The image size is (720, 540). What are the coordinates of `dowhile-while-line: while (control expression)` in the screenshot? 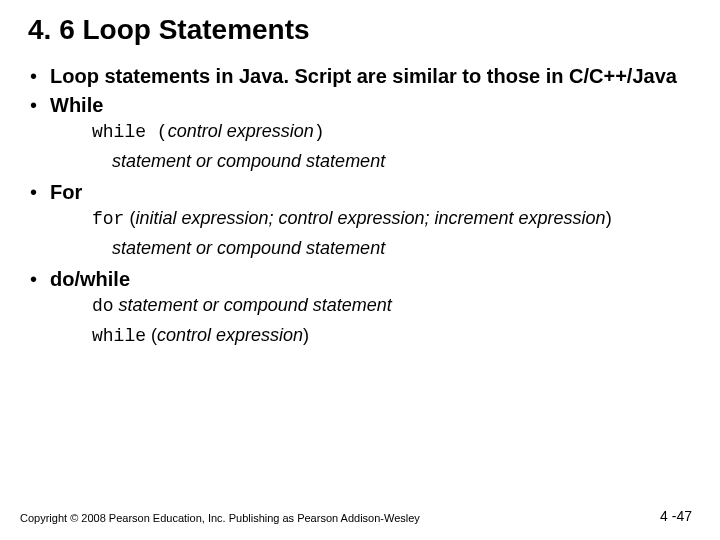 It's located at (392, 336).